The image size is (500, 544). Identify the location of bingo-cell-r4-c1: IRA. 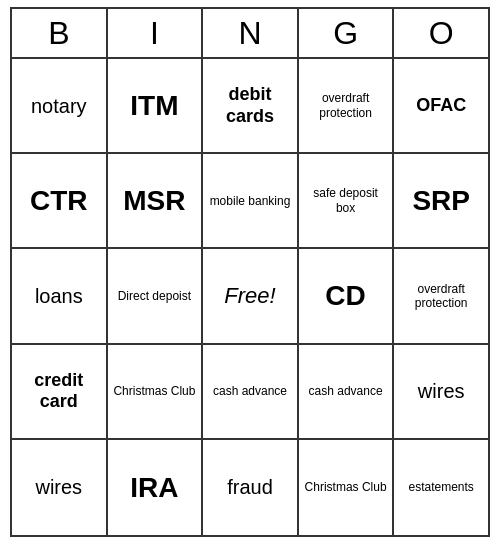
(156, 488).